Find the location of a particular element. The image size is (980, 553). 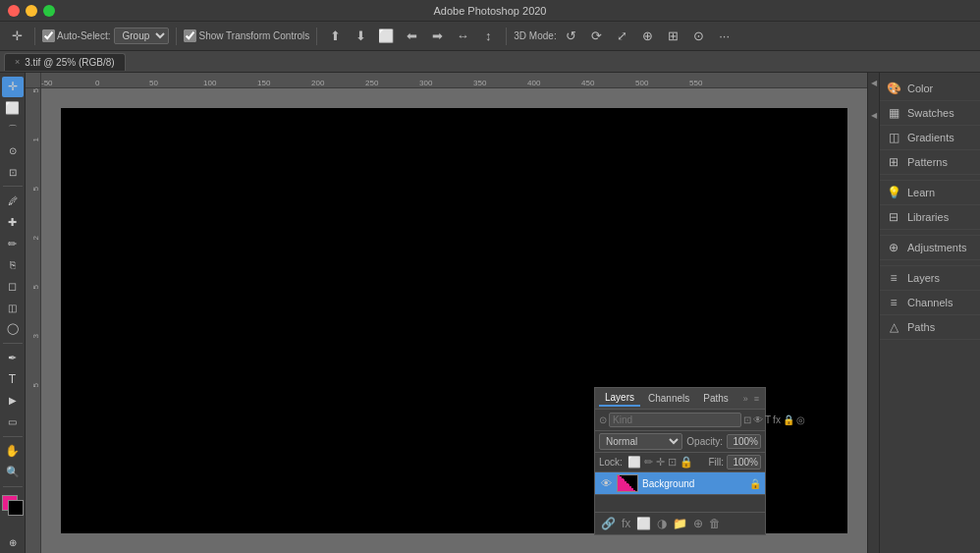

panel-expand-btn: » is located at coordinates (746, 399).